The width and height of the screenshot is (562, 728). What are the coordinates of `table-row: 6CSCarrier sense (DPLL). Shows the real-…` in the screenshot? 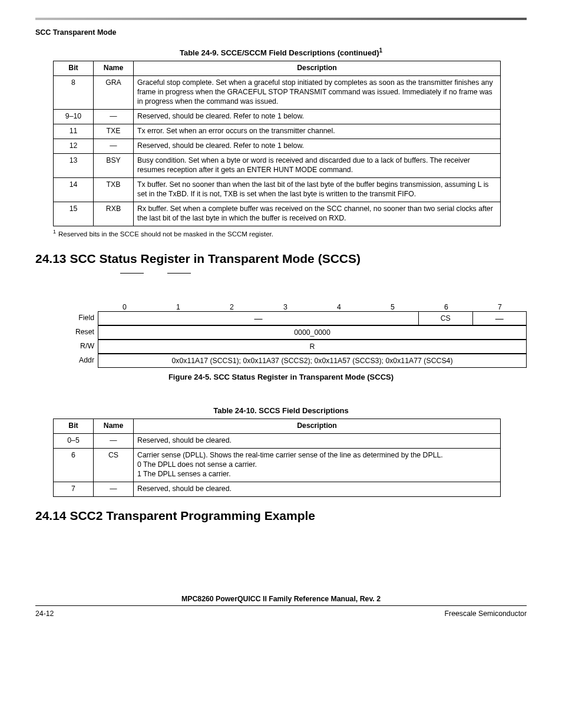 It's located at (277, 465).